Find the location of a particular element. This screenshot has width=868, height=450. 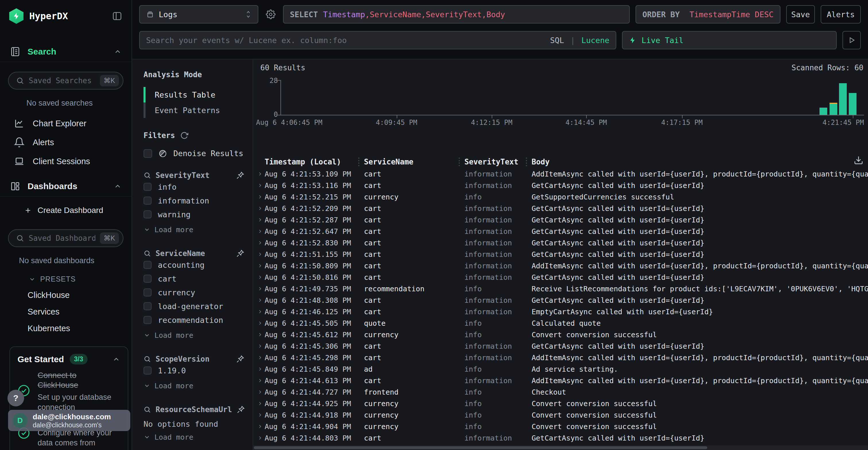

filter-option: recommendation is located at coordinates (194, 320).